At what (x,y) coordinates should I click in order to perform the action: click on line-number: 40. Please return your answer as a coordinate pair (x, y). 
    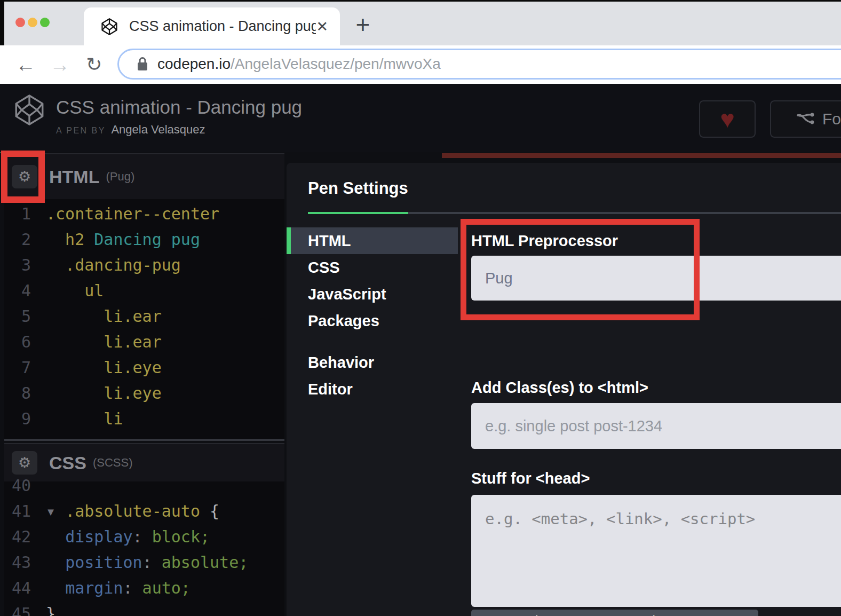
    Looking at the image, I should click on (18, 486).